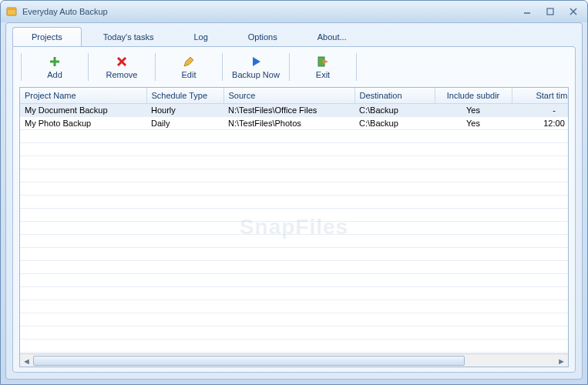 This screenshot has height=385, width=588. What do you see at coordinates (473, 95) in the screenshot?
I see `col-include-subdir: Include subdir` at bounding box center [473, 95].